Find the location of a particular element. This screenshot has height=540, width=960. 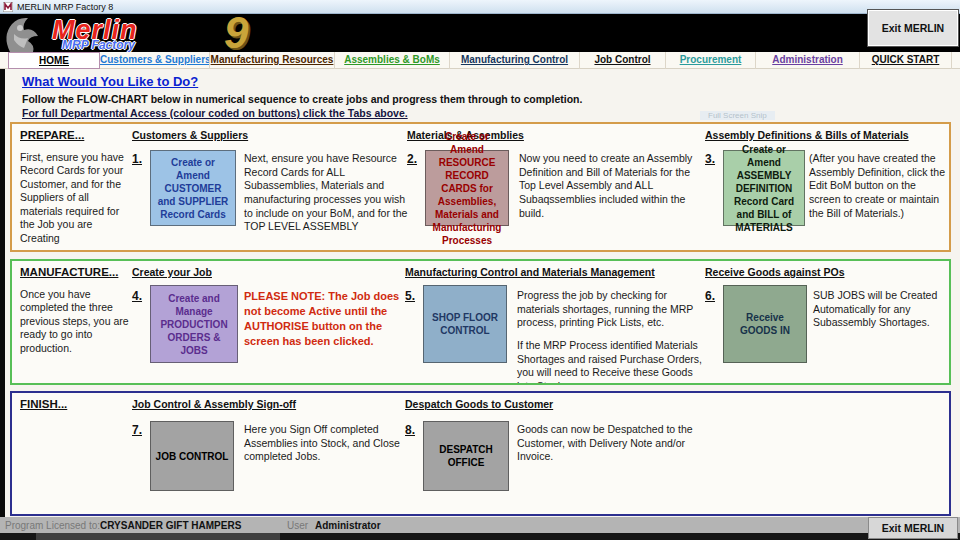

step-number-8: 8. is located at coordinates (410, 430).